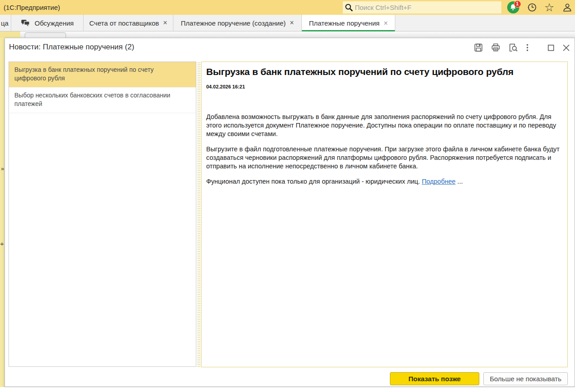 The height and width of the screenshot is (392, 575). Describe the element at coordinates (2, 243) in the screenshot. I see `clipped-panel-icon: +` at that location.